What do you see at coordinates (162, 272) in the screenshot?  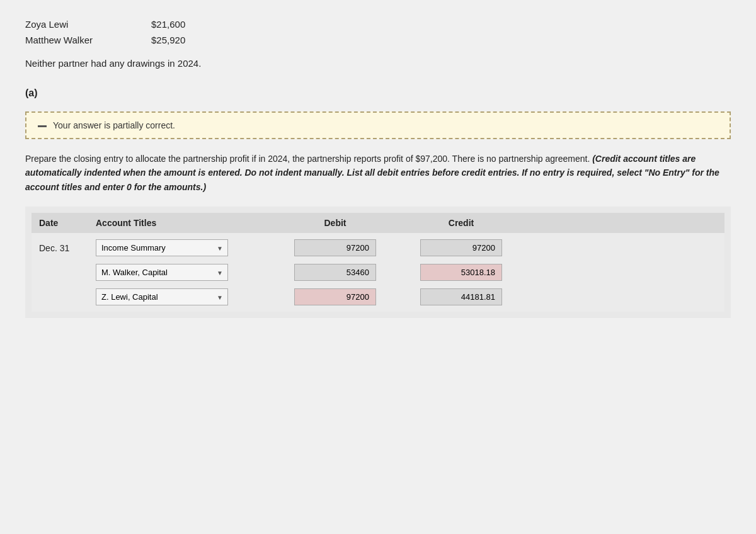 I see `account-select-container-2: Income Summary M. Walker, Capital Z. Lew…` at bounding box center [162, 272].